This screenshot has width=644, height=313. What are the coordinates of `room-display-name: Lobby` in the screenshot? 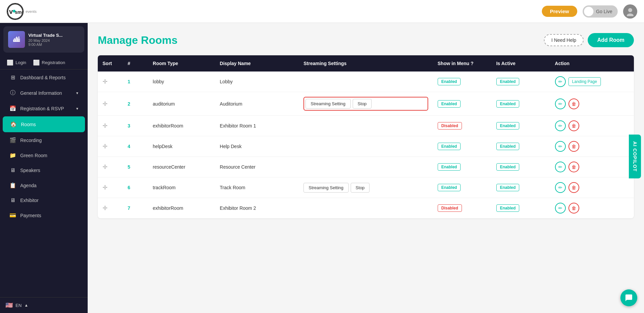 It's located at (257, 82).